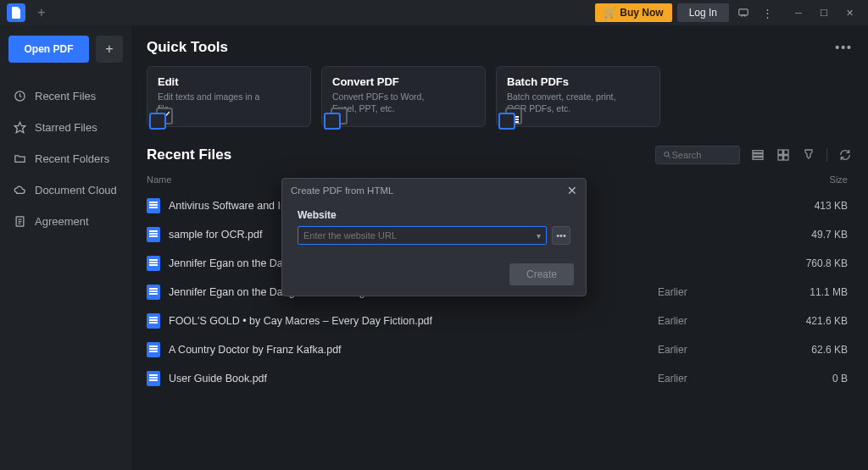 Image resolution: width=868 pixels, height=470 pixels. I want to click on cart-icon: 🛒, so click(610, 13).